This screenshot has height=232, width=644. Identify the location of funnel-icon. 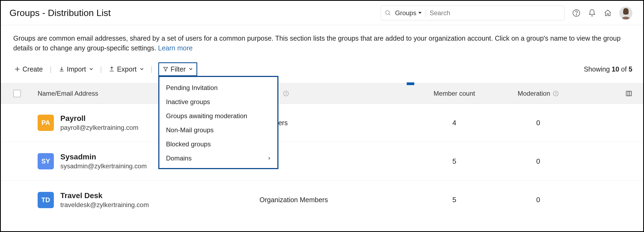
(166, 69).